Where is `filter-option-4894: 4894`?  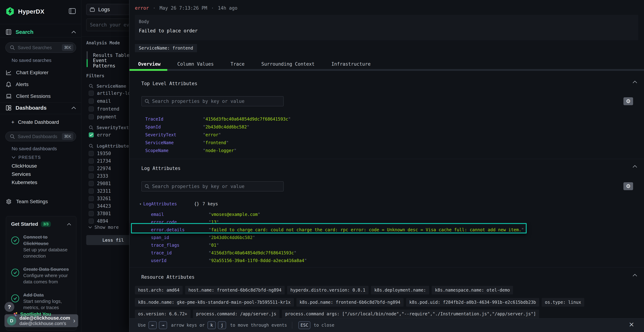 filter-option-4894: 4894 is located at coordinates (98, 221).